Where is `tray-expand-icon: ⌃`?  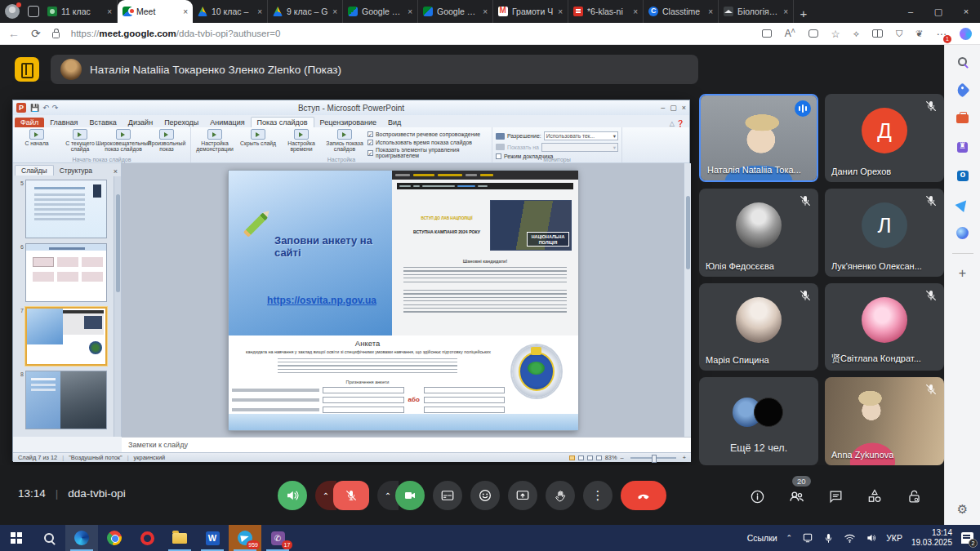 tray-expand-icon: ⌃ is located at coordinates (790, 538).